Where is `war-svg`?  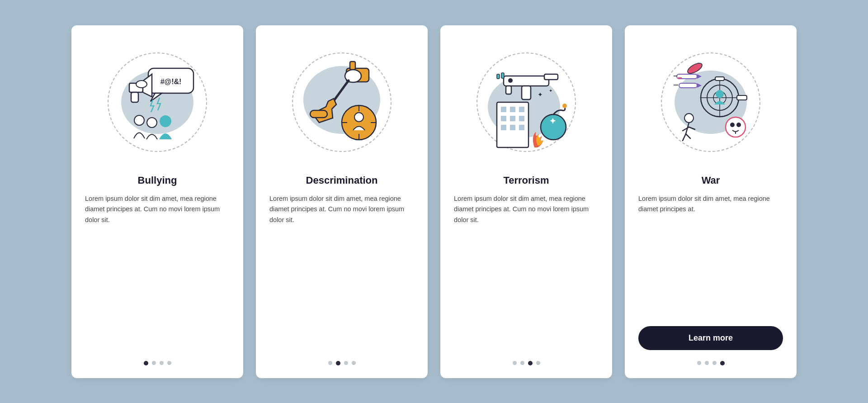
war-svg is located at coordinates (711, 102).